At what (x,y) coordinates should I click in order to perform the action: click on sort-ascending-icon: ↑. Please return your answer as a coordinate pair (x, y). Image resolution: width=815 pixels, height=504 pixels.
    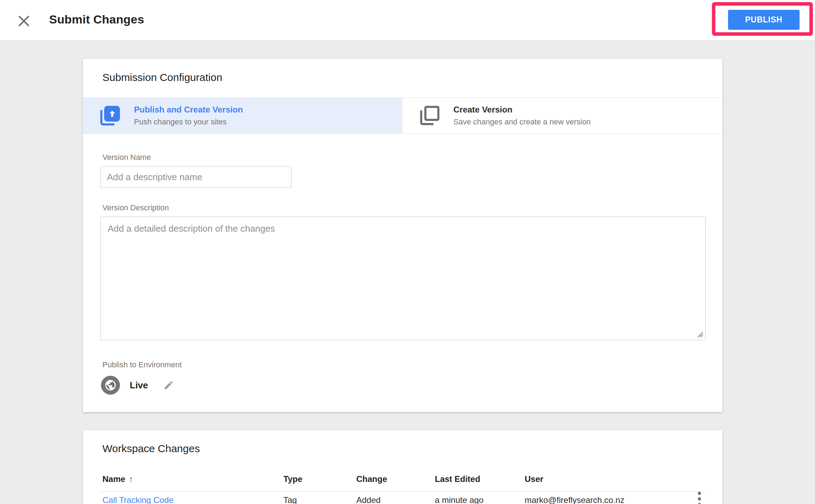
    Looking at the image, I should click on (131, 479).